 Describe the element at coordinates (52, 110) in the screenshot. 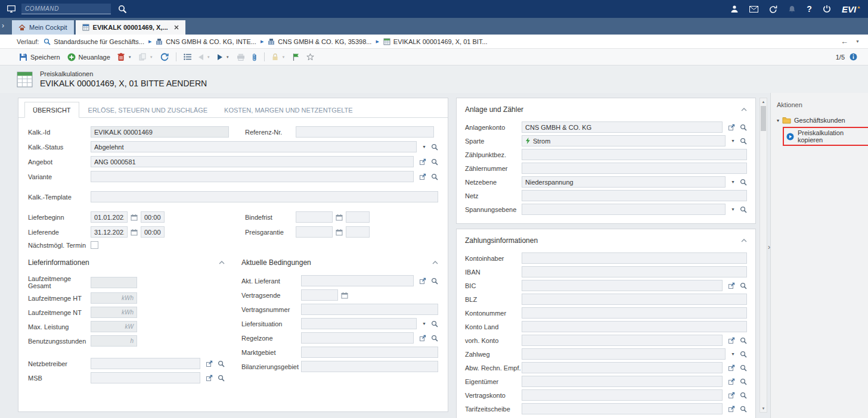

I see `tab-uebersicht: ÜBERSICHT` at that location.